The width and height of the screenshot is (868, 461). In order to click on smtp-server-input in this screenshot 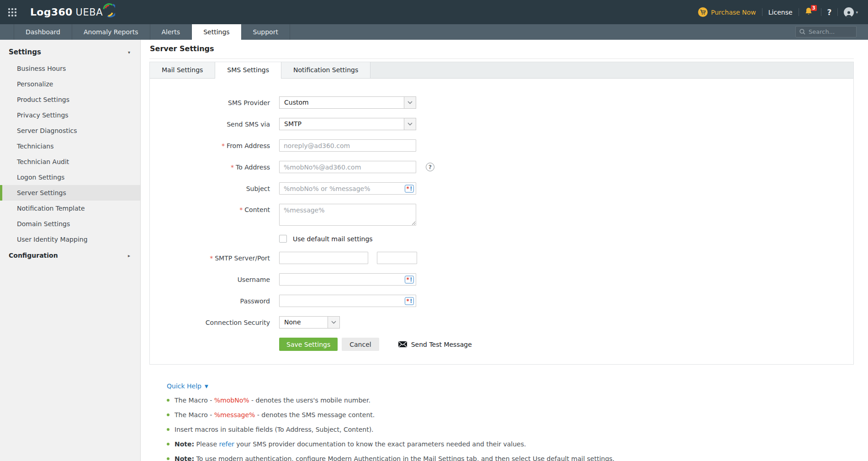, I will do `click(323, 258)`.